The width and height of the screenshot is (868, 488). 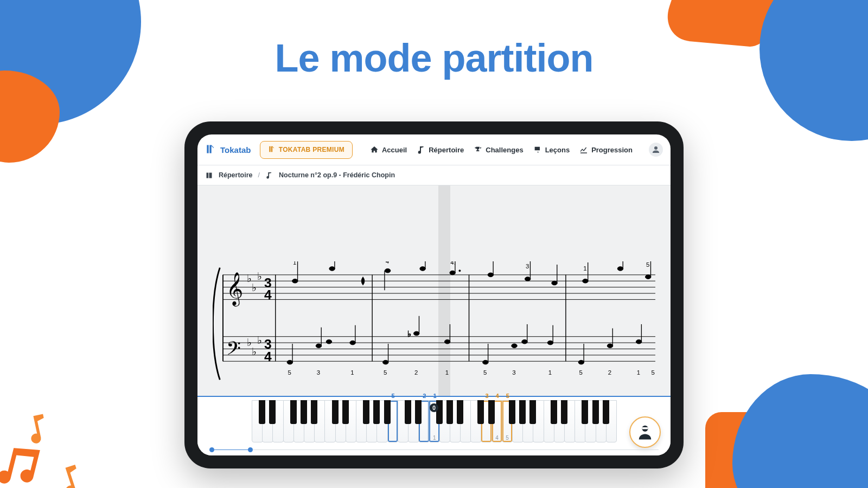 I want to click on chart-line-icon, so click(x=584, y=150).